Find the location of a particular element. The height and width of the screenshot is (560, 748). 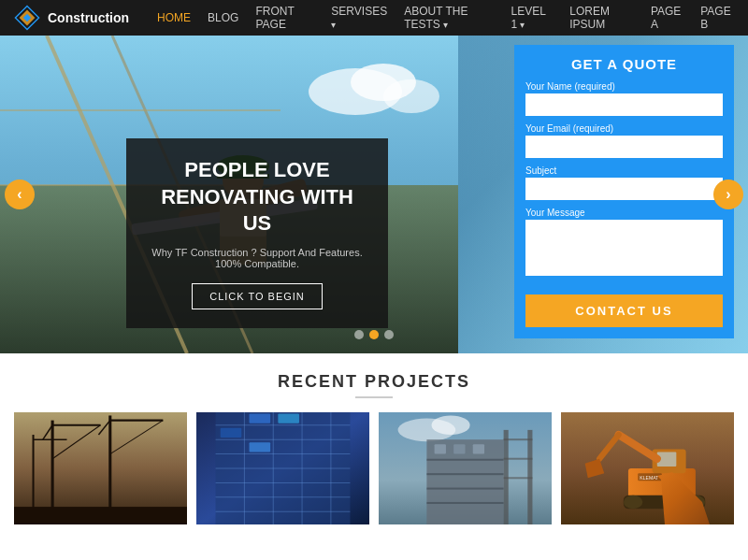

svg-text: KLEMAT is located at coordinates (649, 478).